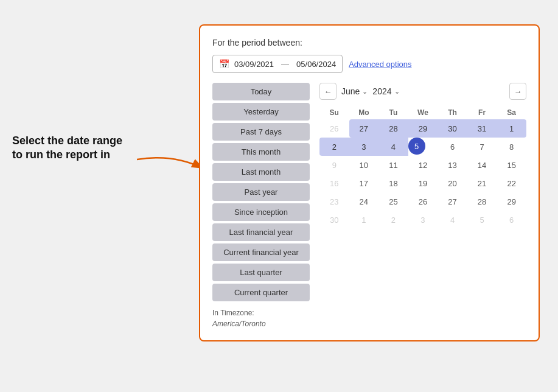 This screenshot has height=392, width=558. I want to click on calendar-week-5: 30123456, so click(423, 220).